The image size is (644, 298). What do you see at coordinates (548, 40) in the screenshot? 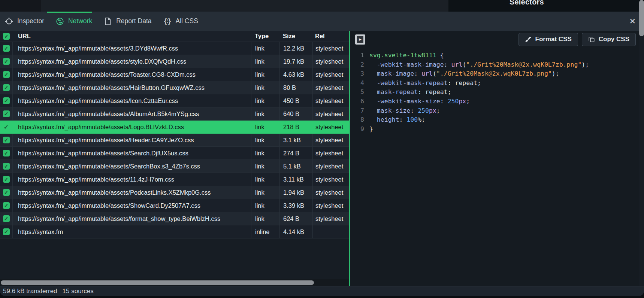
I see `format-css-button: Format CSS` at bounding box center [548, 40].